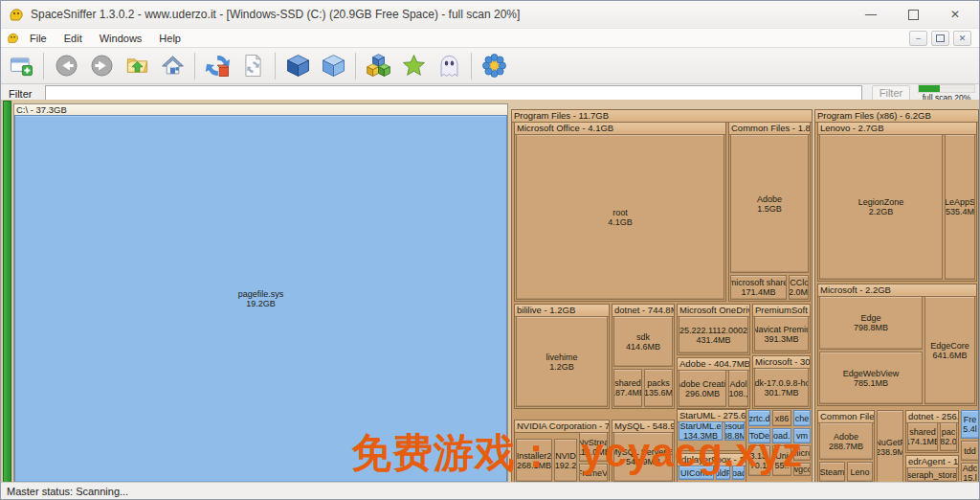  Describe the element at coordinates (299, 65) in the screenshot. I see `less-detail-icon` at that location.